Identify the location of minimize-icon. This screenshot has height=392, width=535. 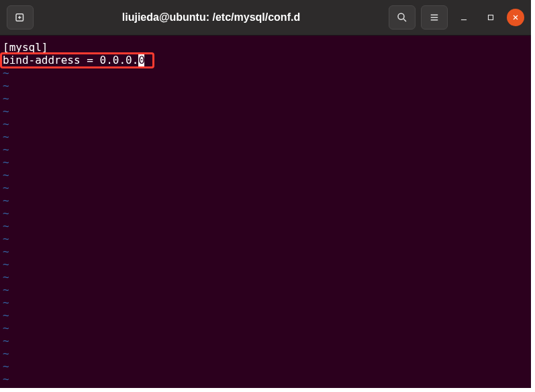
(464, 17).